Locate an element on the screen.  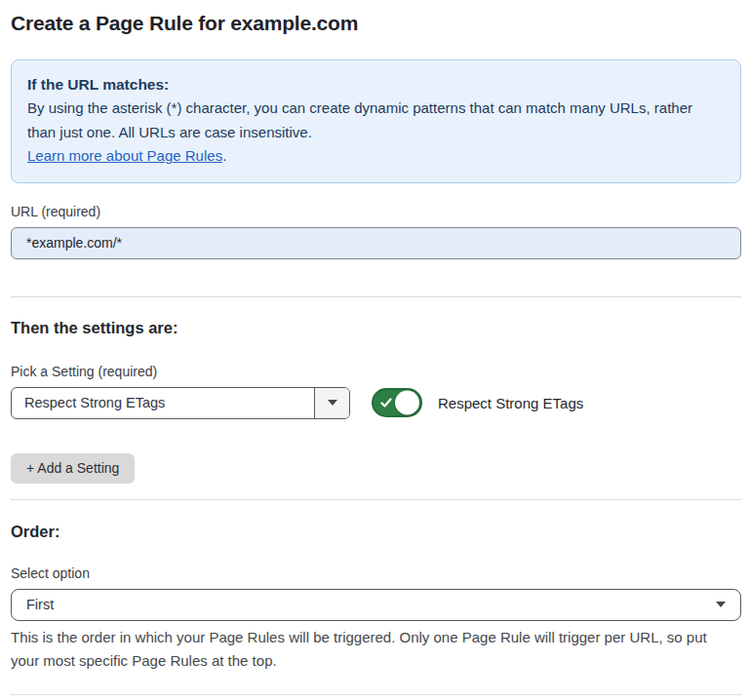
setting-toggle-label: Respect Strong ETags is located at coordinates (511, 404).